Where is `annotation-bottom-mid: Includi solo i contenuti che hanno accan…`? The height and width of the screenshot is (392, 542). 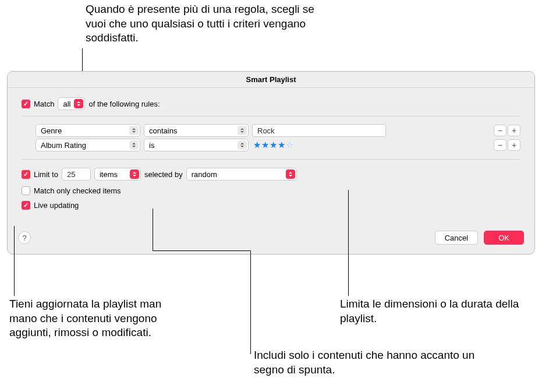
annotation-bottom-mid: Includi solo i contenuti che hanno accan… is located at coordinates (364, 362).